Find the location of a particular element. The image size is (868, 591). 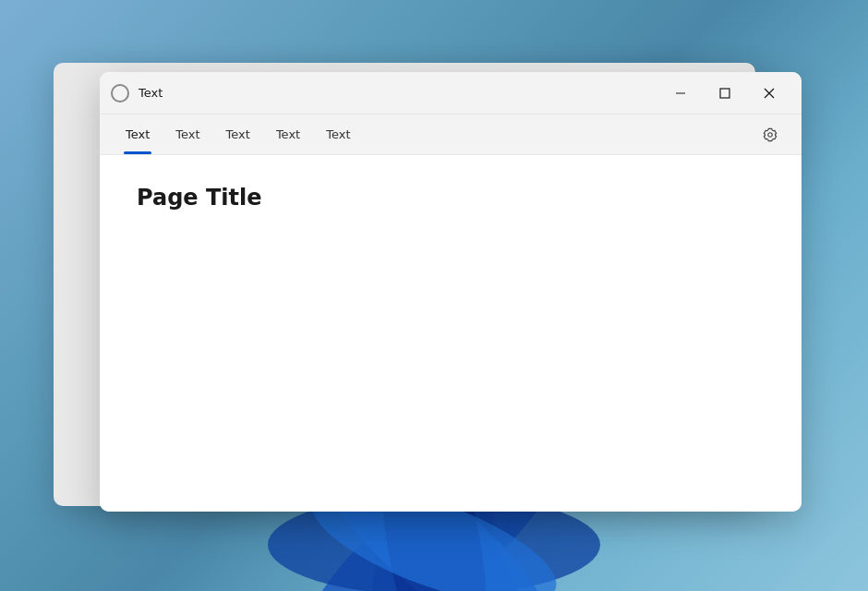

nav-bar: Text Text Text Text Text is located at coordinates (451, 135).